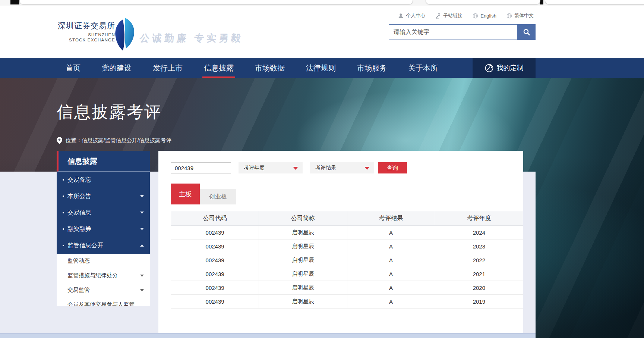 The width and height of the screenshot is (644, 338). Describe the element at coordinates (489, 68) in the screenshot. I see `custom-tool-icon` at that location.